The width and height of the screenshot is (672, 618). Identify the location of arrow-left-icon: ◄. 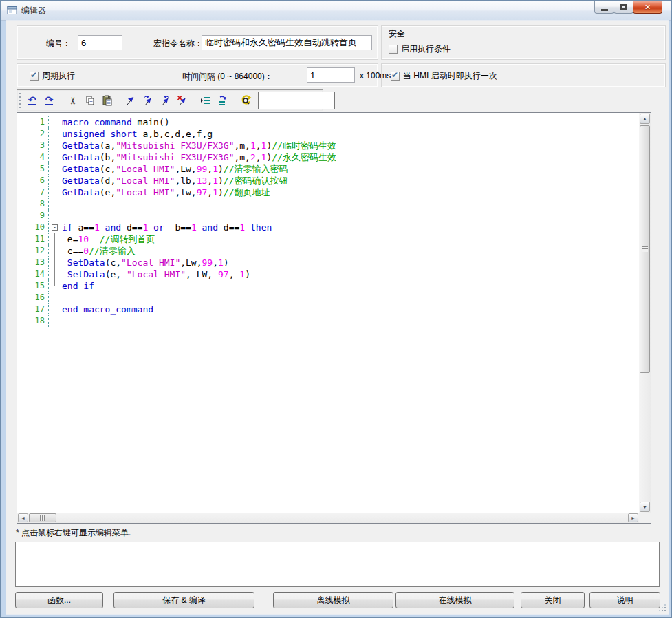
(23, 518).